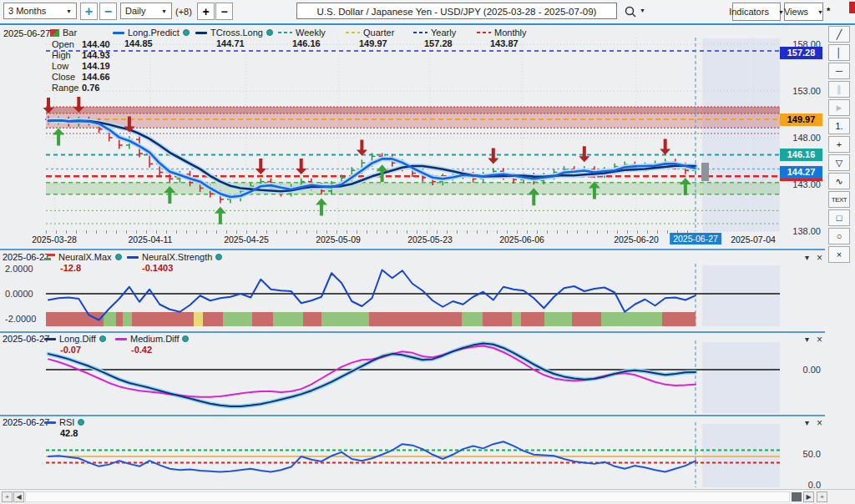  Describe the element at coordinates (839, 144) in the screenshot. I see `crosshair-tool-icon: +` at that location.